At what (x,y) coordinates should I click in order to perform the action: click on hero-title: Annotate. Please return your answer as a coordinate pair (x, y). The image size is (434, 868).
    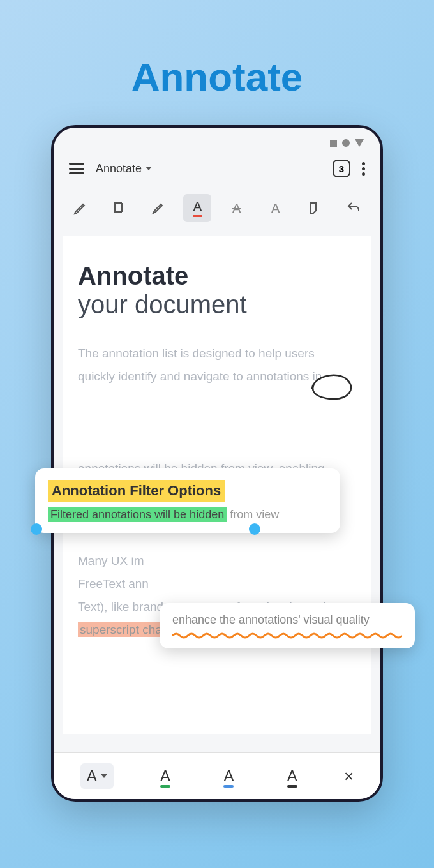
    Looking at the image, I should click on (217, 77).